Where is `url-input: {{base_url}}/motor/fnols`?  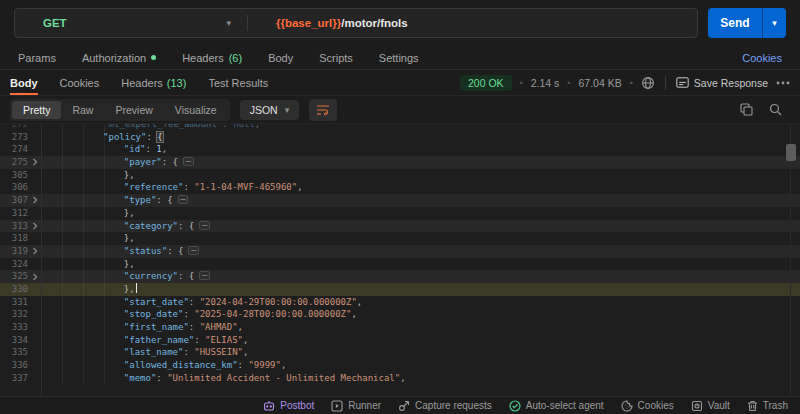 url-input: {{base_url}}/motor/fnols is located at coordinates (328, 23).